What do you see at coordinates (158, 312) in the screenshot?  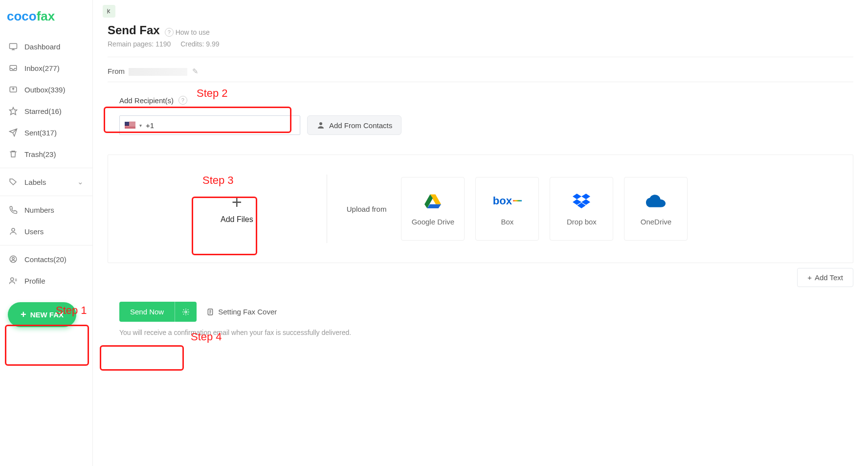 I see `send-now-button: Send Now` at bounding box center [158, 312].